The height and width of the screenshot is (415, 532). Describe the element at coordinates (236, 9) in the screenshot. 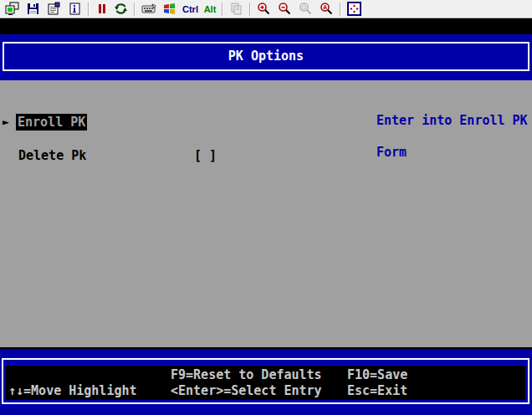

I see `copy-button` at that location.